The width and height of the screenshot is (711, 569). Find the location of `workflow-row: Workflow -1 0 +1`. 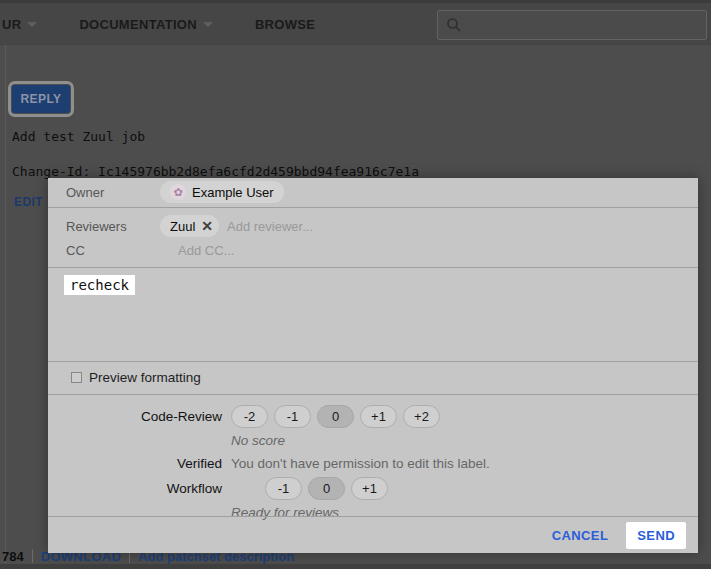

workflow-row: Workflow -1 0 +1 is located at coordinates (373, 489).